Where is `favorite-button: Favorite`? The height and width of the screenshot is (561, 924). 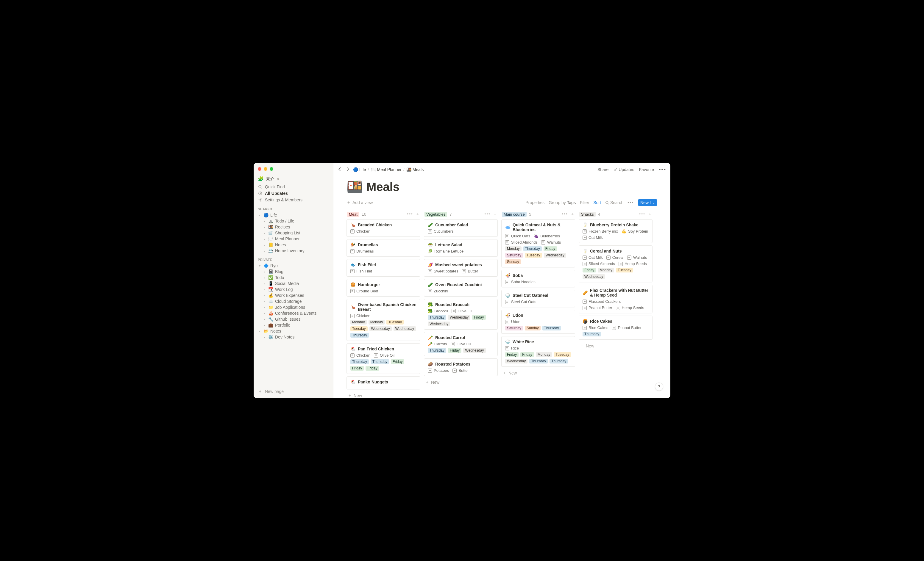 favorite-button: Favorite is located at coordinates (646, 169).